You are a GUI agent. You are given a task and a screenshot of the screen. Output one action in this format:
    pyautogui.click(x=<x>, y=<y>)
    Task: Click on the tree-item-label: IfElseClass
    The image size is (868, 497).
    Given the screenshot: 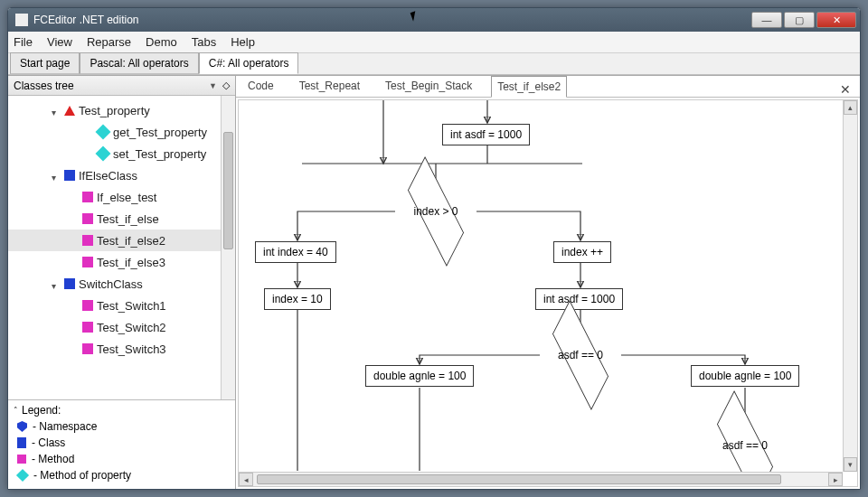 What is the action you would take?
    pyautogui.click(x=108, y=175)
    